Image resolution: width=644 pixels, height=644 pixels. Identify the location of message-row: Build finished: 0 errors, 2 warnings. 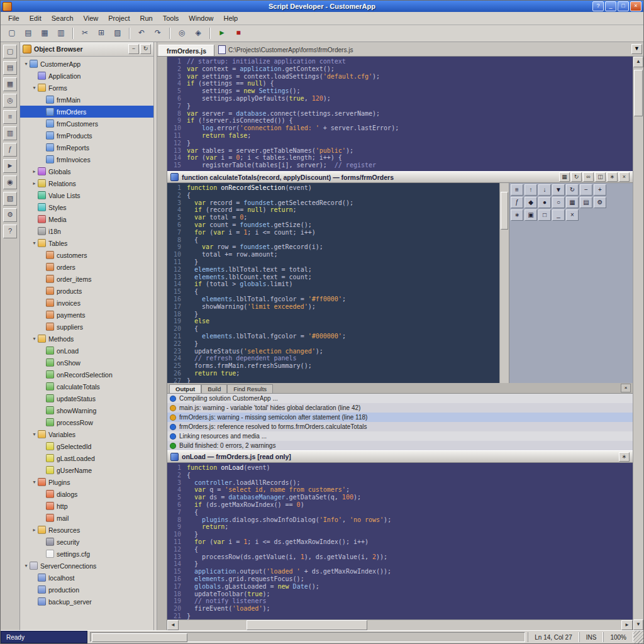
(400, 445).